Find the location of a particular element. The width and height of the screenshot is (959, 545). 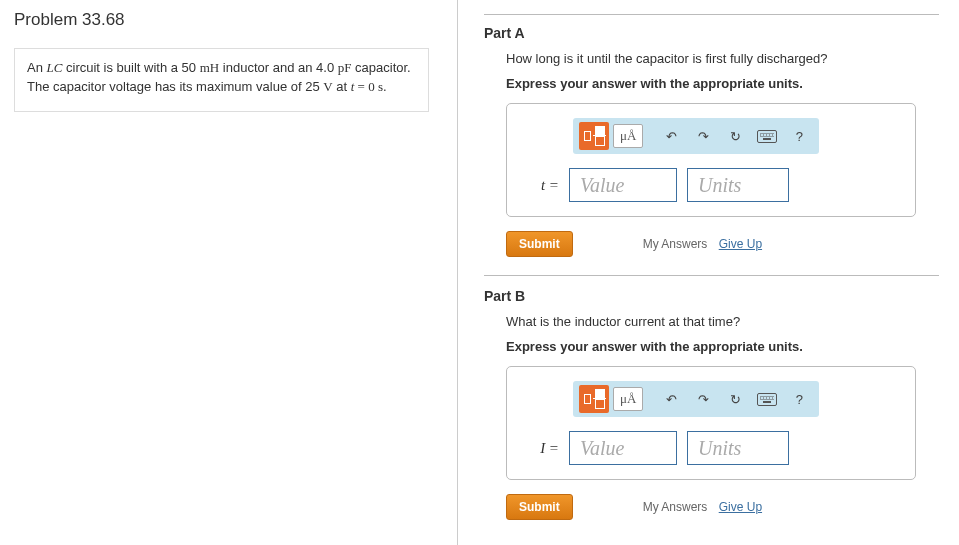

part-a-answer-box: μÅ ↶ ↷ ↻ ? t = Value Units is located at coordinates (711, 160).